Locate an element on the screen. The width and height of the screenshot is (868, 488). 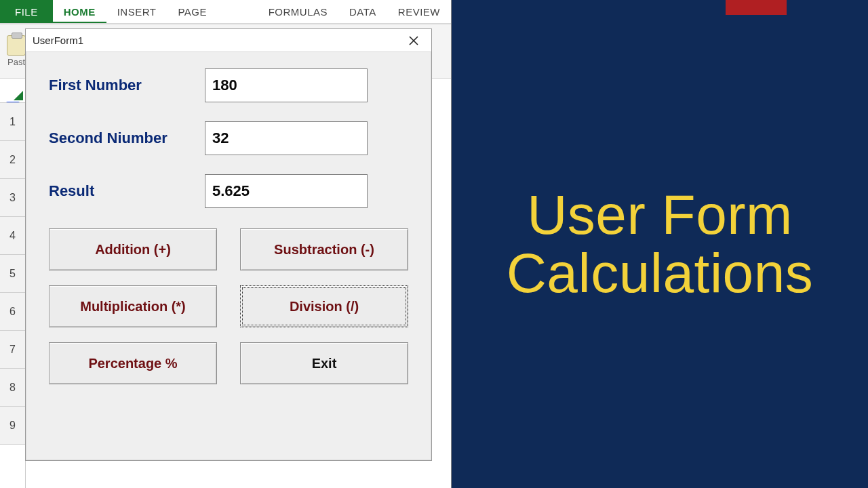
caption-line: Calculations is located at coordinates (660, 273).